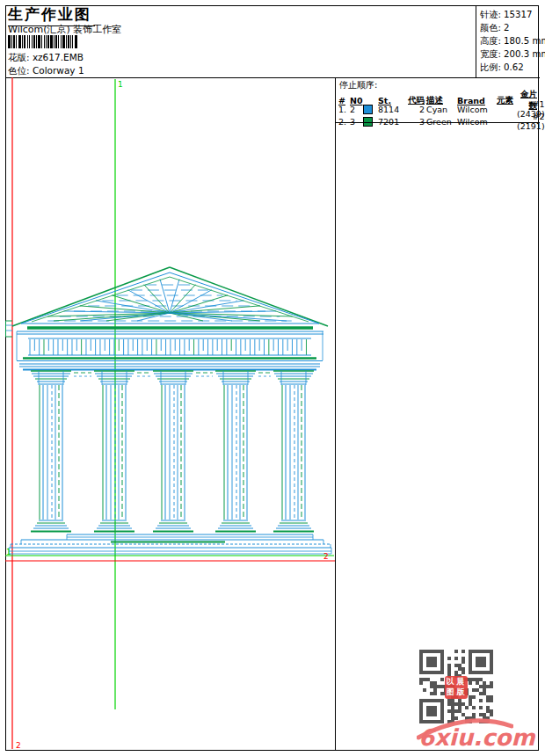 This screenshot has height=756, width=545. What do you see at coordinates (439, 94) in the screenshot?
I see `table-header-row: # N0 St. 代码 描述 Brand 元素 金片数` at bounding box center [439, 94].